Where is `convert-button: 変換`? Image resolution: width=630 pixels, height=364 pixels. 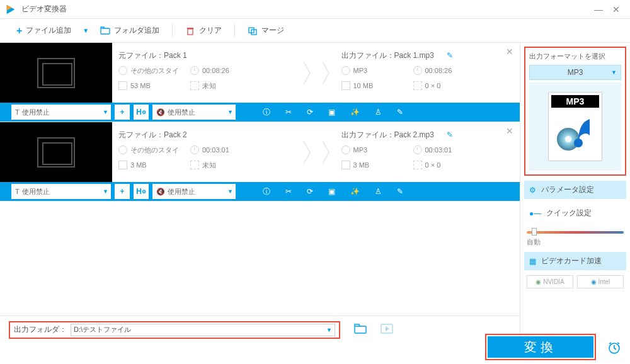 convert-button: 変換 is located at coordinates (541, 347).